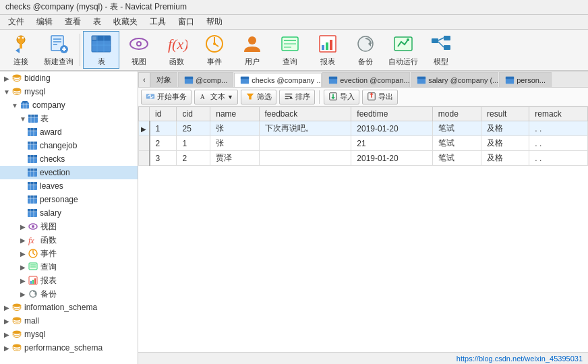  What do you see at coordinates (69, 321) in the screenshot?
I see `sidebar-item-mall: ▶ mall` at bounding box center [69, 321].